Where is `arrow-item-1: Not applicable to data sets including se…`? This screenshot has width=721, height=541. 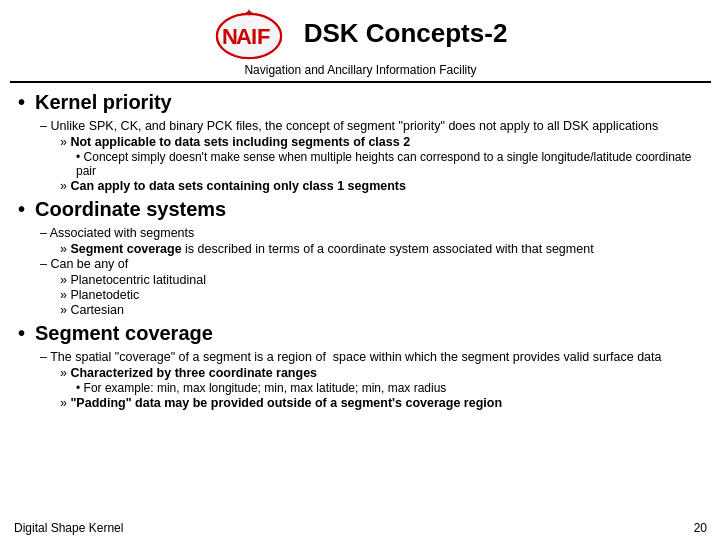
arrow-item-1: Not applicable to data sets including se… is located at coordinates (360, 142).